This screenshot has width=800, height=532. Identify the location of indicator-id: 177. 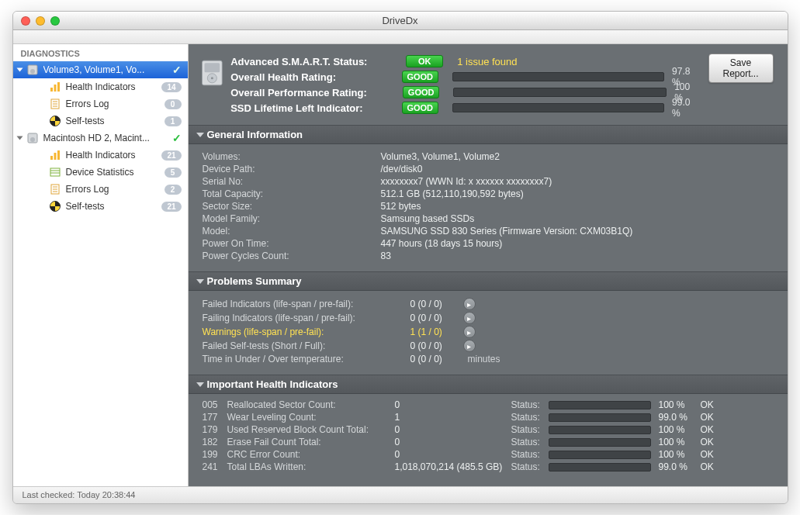
(215, 417).